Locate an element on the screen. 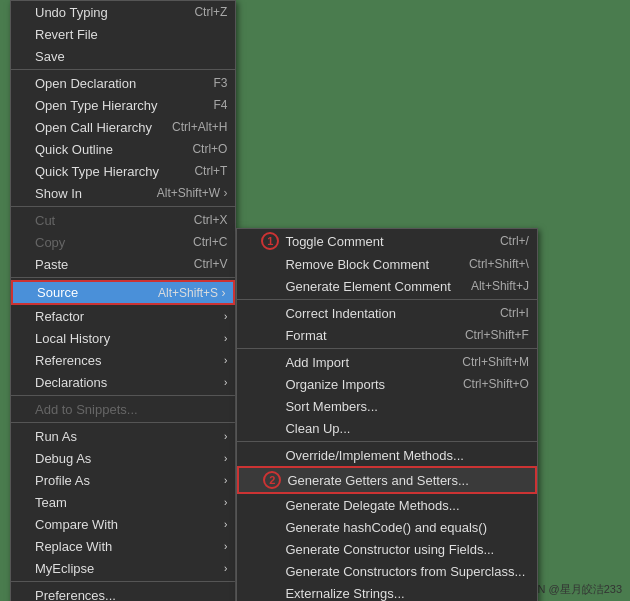 The height and width of the screenshot is (601, 630). submenu-item-add-import: Add Import Ctrl+Shift+M is located at coordinates (387, 362).